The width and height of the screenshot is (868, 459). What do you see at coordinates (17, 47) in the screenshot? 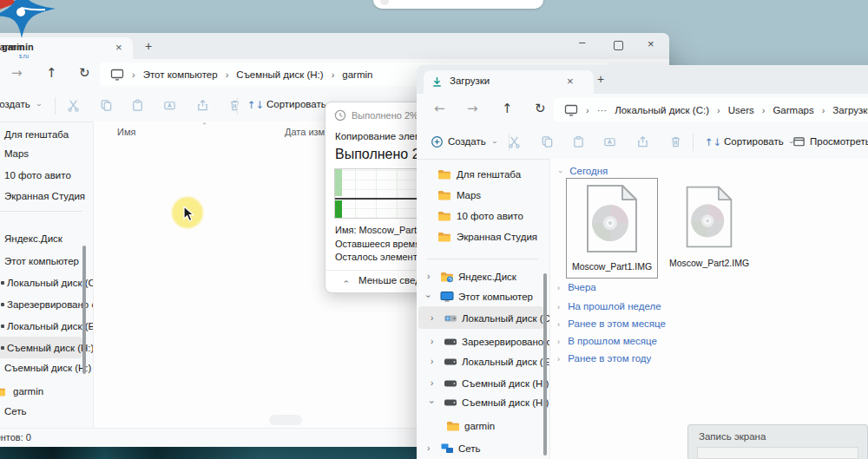
I see `watermark-brand-text: garmin` at bounding box center [17, 47].